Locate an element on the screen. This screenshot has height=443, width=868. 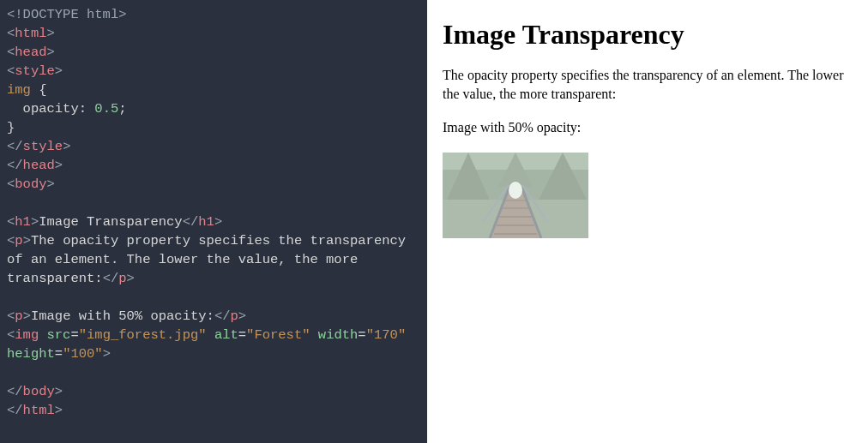
code-token: } is located at coordinates (10, 128).